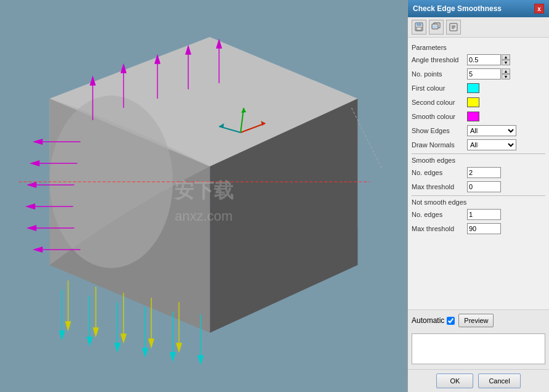 This screenshot has height=392, width=549. I want to click on nse-max-threshold-row: Max threshold, so click(478, 229).